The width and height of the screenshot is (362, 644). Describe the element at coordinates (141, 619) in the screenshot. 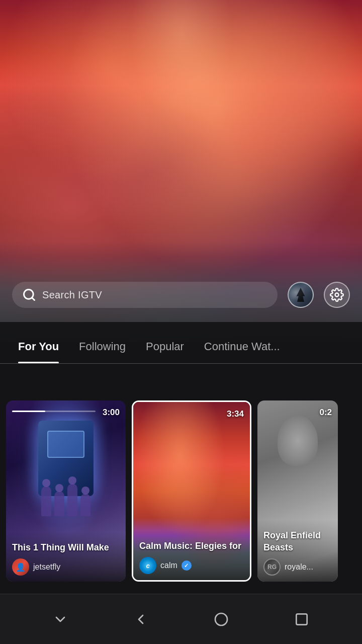

I see `triangle-left-icon` at that location.